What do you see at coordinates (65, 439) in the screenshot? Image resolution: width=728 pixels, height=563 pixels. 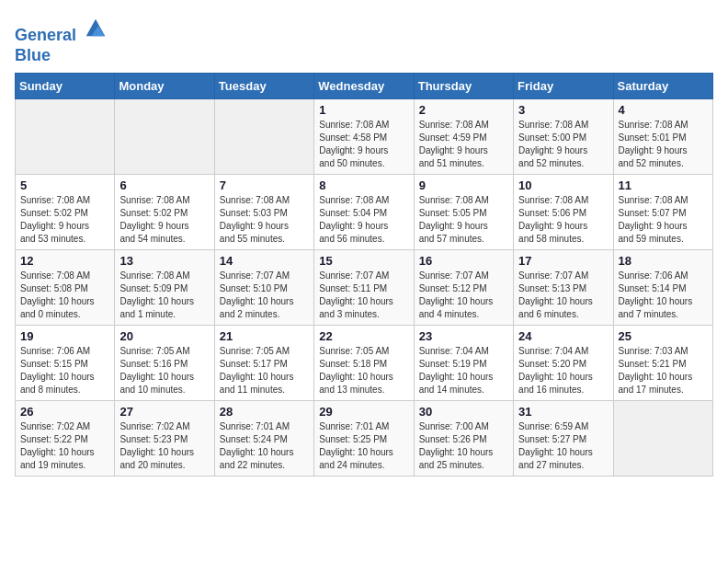 I see `calendar-cell: 26Sunrise: 7:02 AM Sunset: 5:22 PM Dayli…` at bounding box center [65, 439].